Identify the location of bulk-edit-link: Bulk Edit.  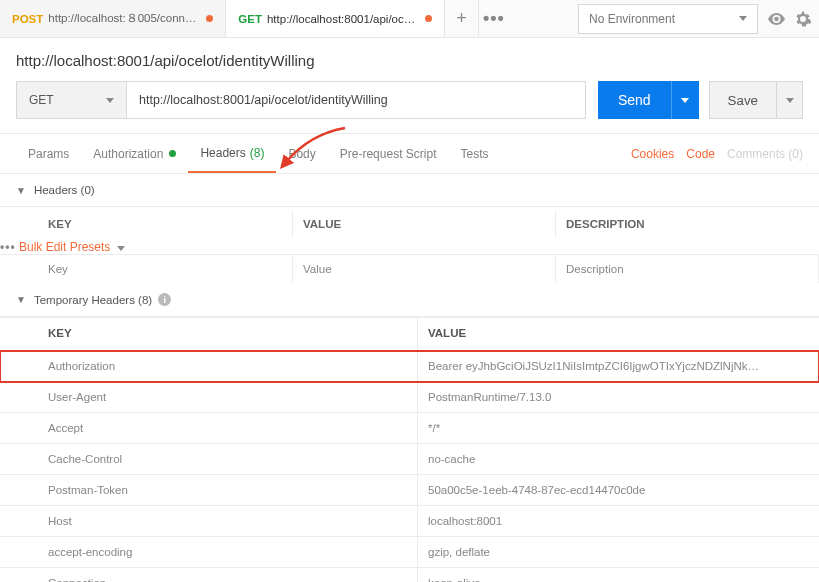
(42, 247).